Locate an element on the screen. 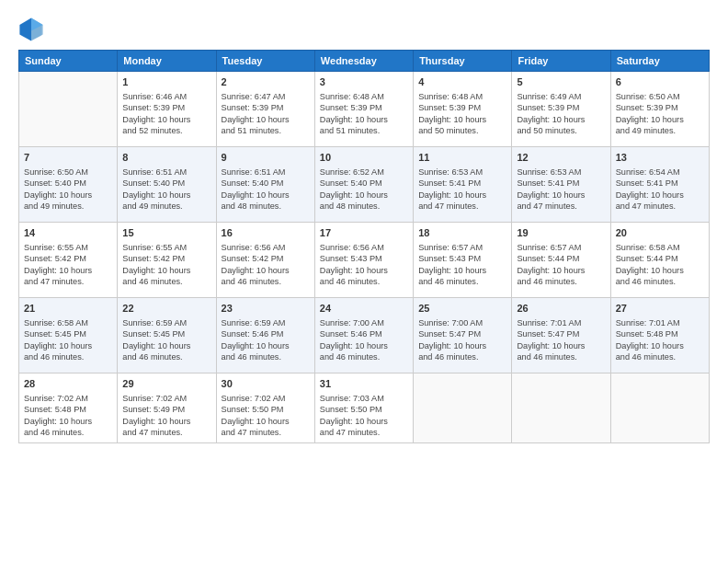 This screenshot has height=563, width=728. calendar-cell: 23Sunrise: 6:59 AM Sunset: 5:46 PM Dayli… is located at coordinates (265, 336).